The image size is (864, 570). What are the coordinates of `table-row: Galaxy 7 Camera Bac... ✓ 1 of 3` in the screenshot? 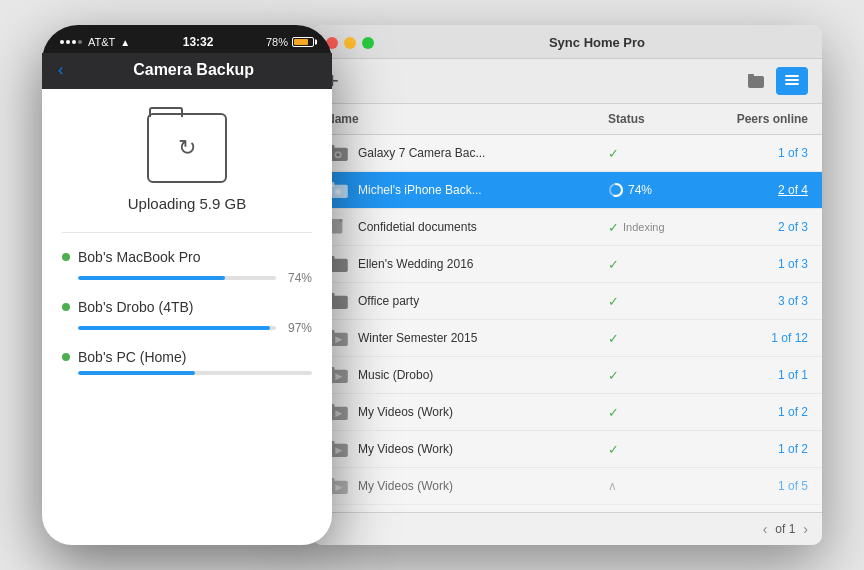 It's located at (567, 154).